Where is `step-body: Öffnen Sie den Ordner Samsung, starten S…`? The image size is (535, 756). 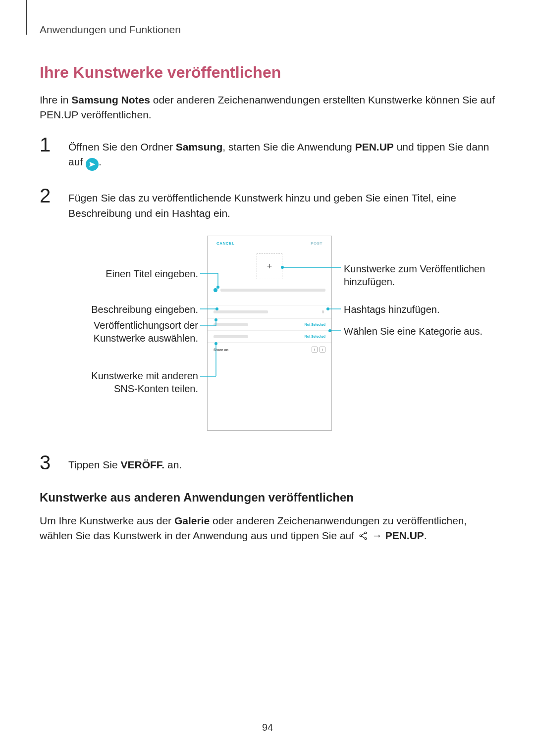
step-body: Öffnen Sie den Ordner Samsung, starten S… is located at coordinates (282, 152).